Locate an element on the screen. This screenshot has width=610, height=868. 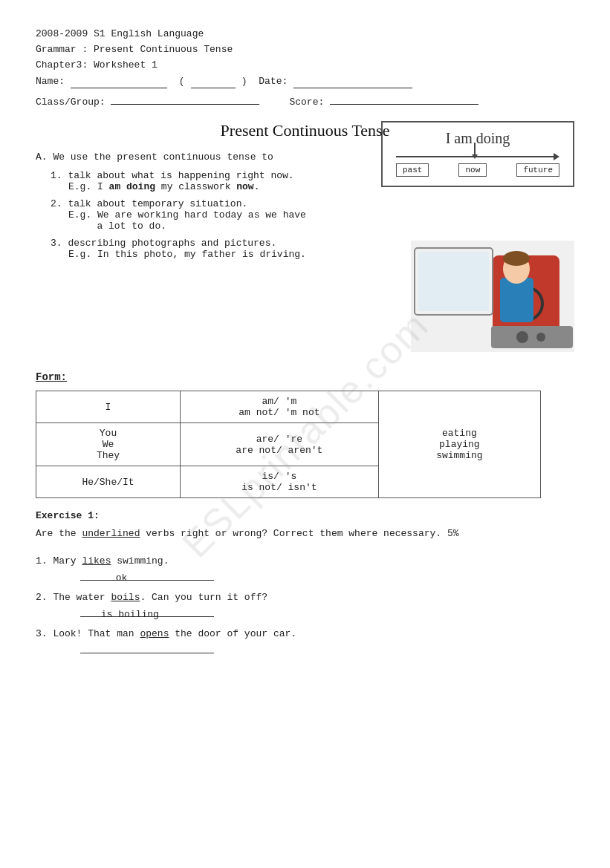
question-1: 1. Mary likes swimming. ok is located at coordinates (305, 569).